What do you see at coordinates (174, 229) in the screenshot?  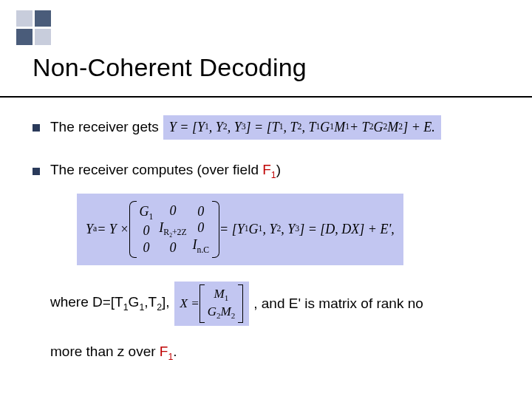 I see `matrix-big: G1 0 0 0 IR2+2Z 0 0 0 In.C` at bounding box center [174, 229].